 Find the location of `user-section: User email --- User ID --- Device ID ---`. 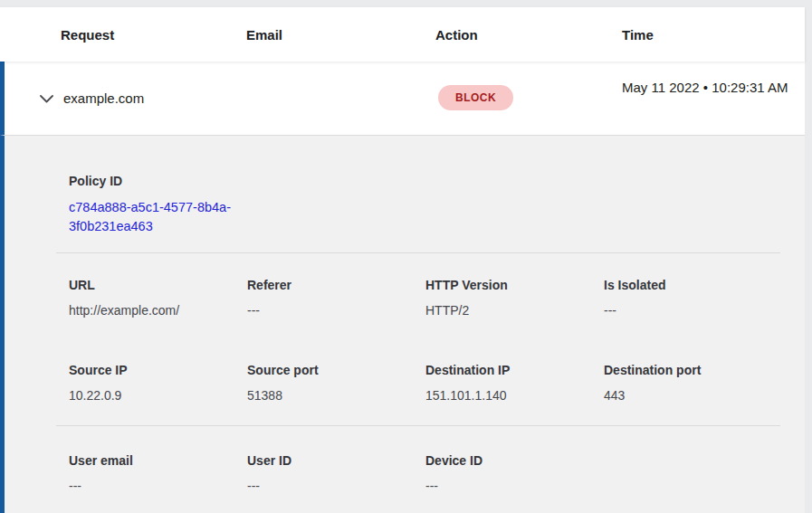

user-section: User email --- User ID --- Device ID --- is located at coordinates (405, 460).